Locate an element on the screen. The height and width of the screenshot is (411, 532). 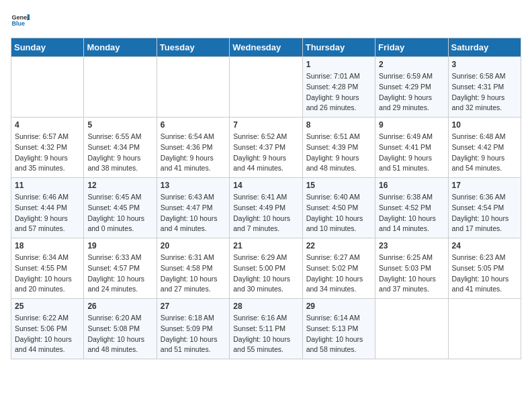
day-info: Sunrise: 6:38 AMSunset: 4:52 PMDaylight:… is located at coordinates (411, 214).